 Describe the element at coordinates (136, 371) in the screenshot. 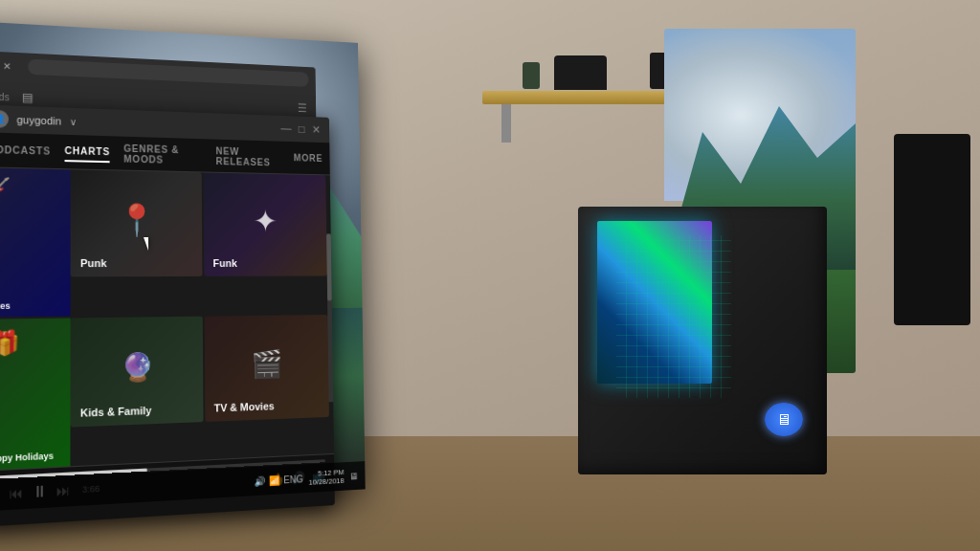

I see `genre-card-kids: 🔮 Kids & Family` at that location.